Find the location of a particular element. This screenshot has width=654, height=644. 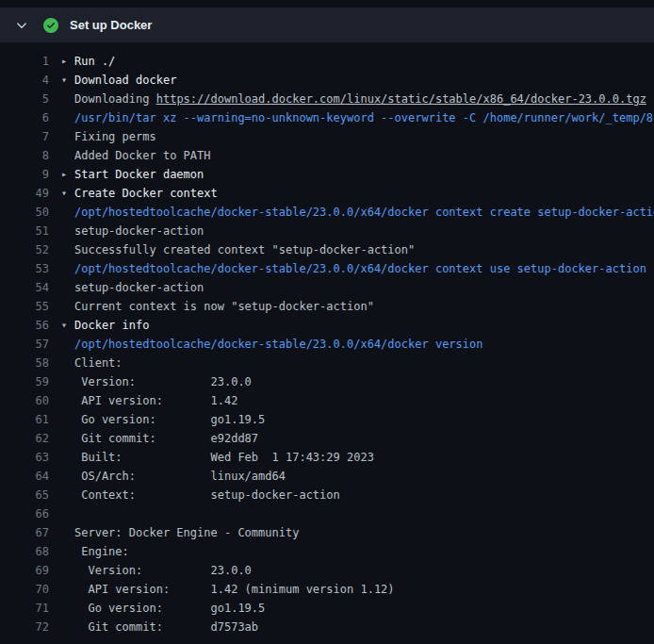

chevron-down-icon is located at coordinates (22, 25).